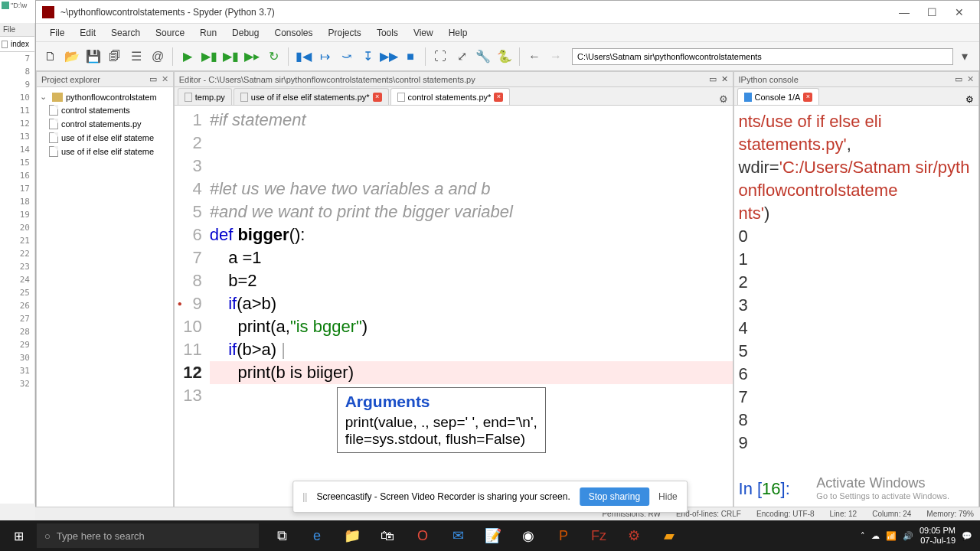  I want to click on hide-button: Hide, so click(668, 497).